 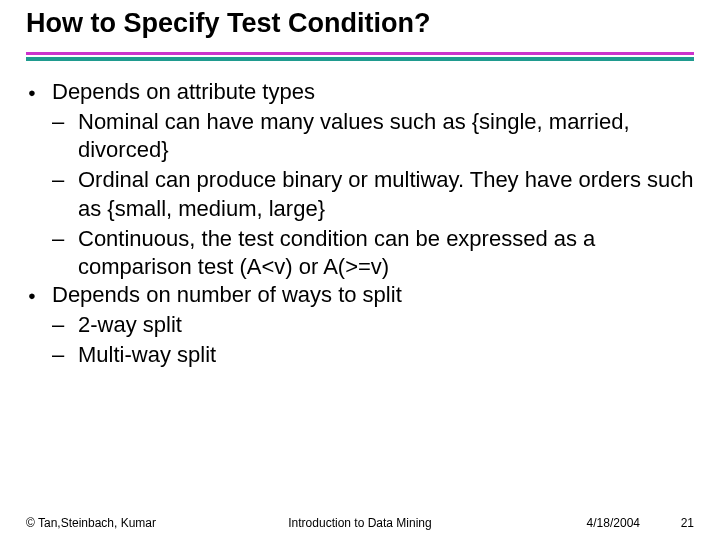 I want to click on footer-date: 4/18/2004, so click(x=614, y=523).